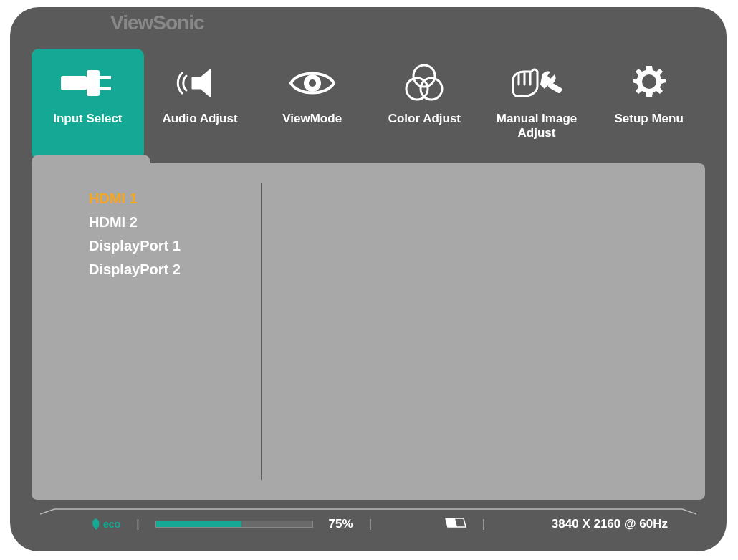  Describe the element at coordinates (96, 524) in the screenshot. I see `leaf-icon` at that location.